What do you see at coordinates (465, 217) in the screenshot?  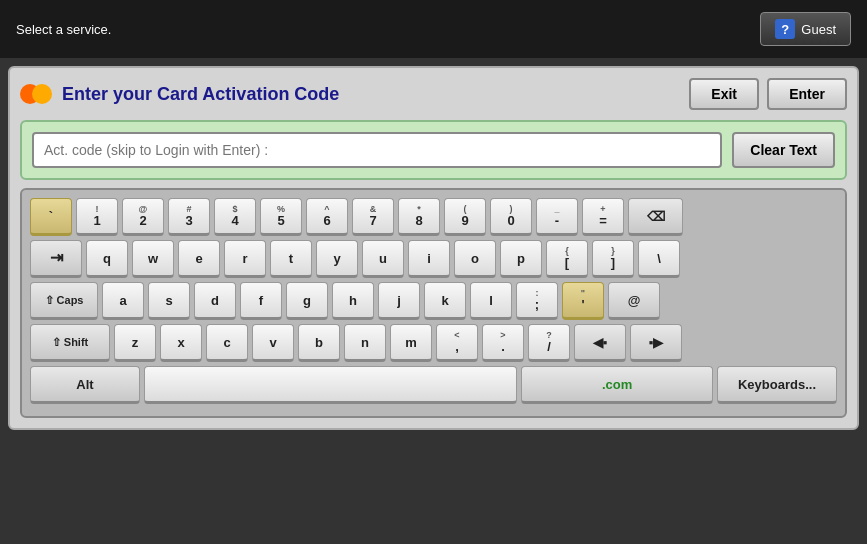 I see `key-9: (9` at bounding box center [465, 217].